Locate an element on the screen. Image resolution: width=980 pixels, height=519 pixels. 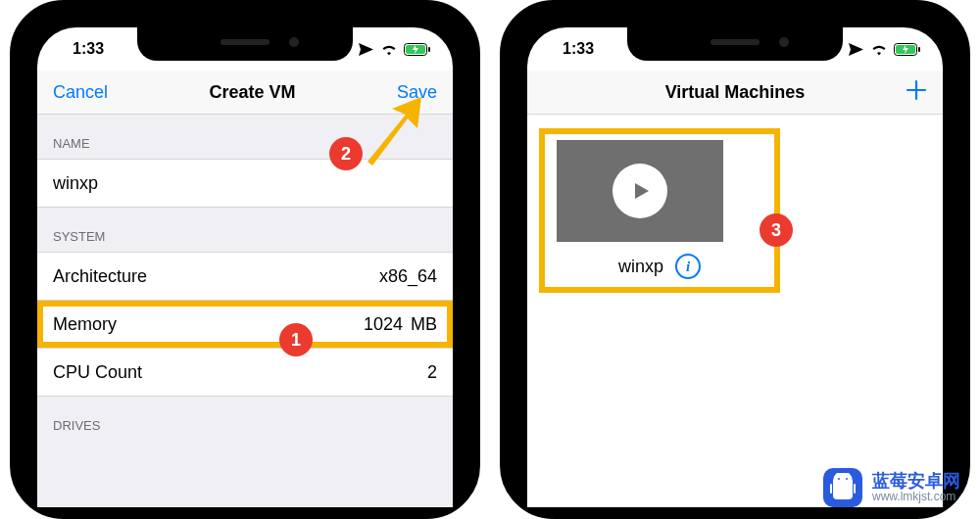
architecture-label: Architecture is located at coordinates (100, 276).